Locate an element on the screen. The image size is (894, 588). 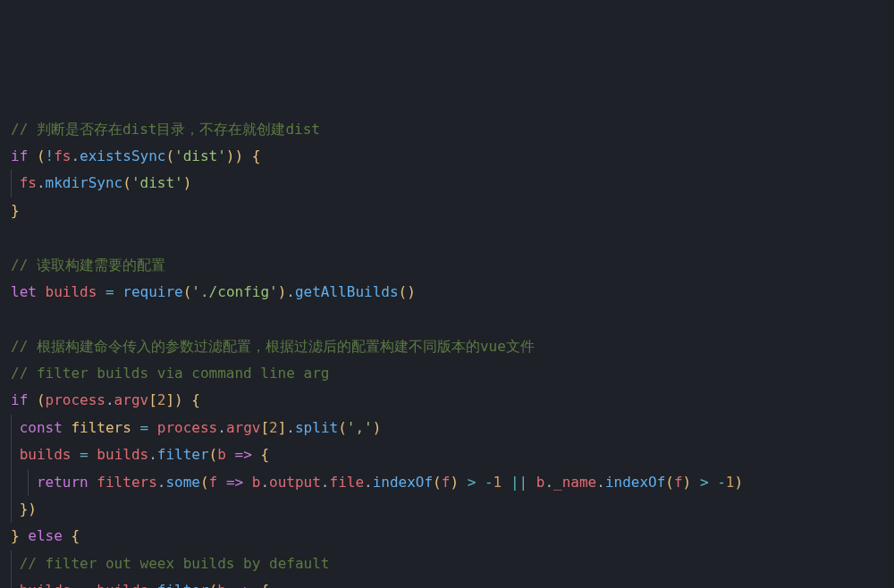
code-line: } is located at coordinates (447, 211).